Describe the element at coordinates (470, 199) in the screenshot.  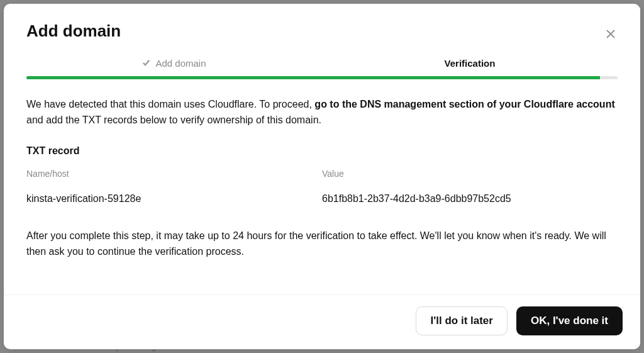
I see `value-value: 6b1fb8b1-2b37-4d2d-b3a9-6dbb97b52cd5` at that location.